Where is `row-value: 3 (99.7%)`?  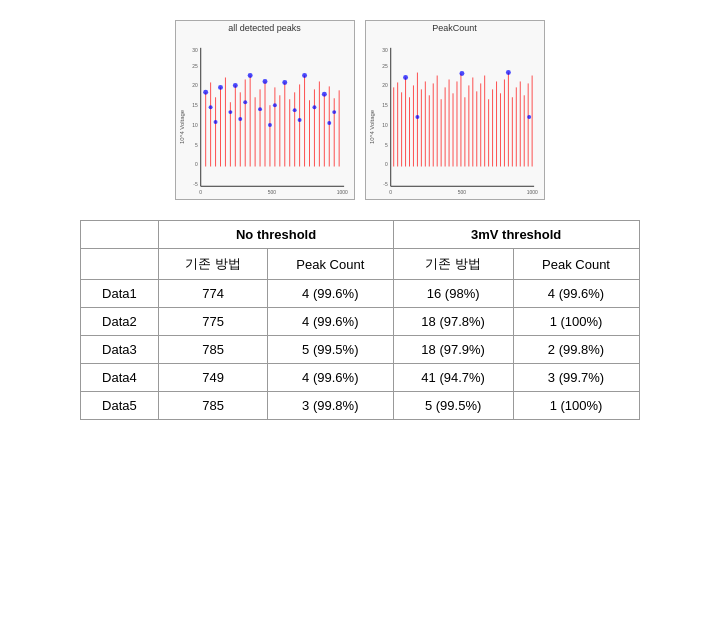 row-value: 3 (99.7%) is located at coordinates (576, 378).